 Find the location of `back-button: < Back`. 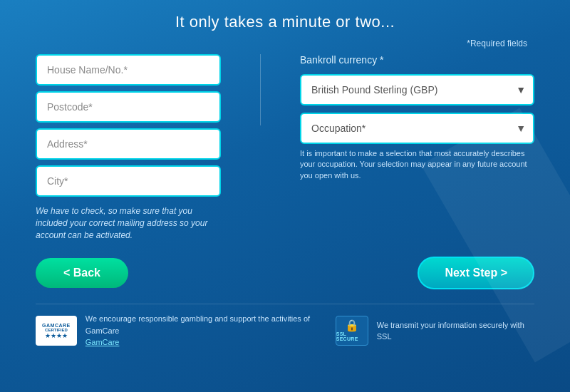

back-button: < Back is located at coordinates (82, 273).